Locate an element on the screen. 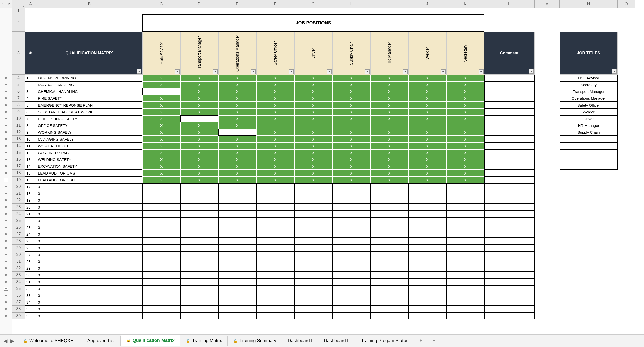 The height and width of the screenshot is (347, 644). row-header-25: 25 is located at coordinates (19, 221).